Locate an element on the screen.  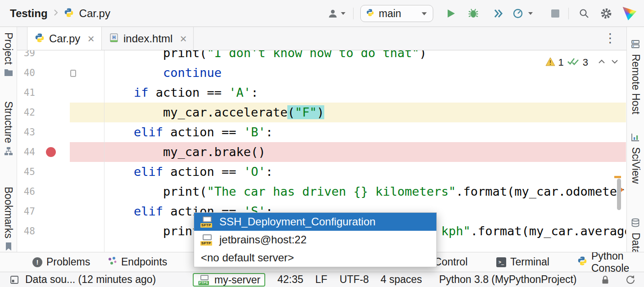
code-line: 43 elif action == 'B': is located at coordinates (322, 132).